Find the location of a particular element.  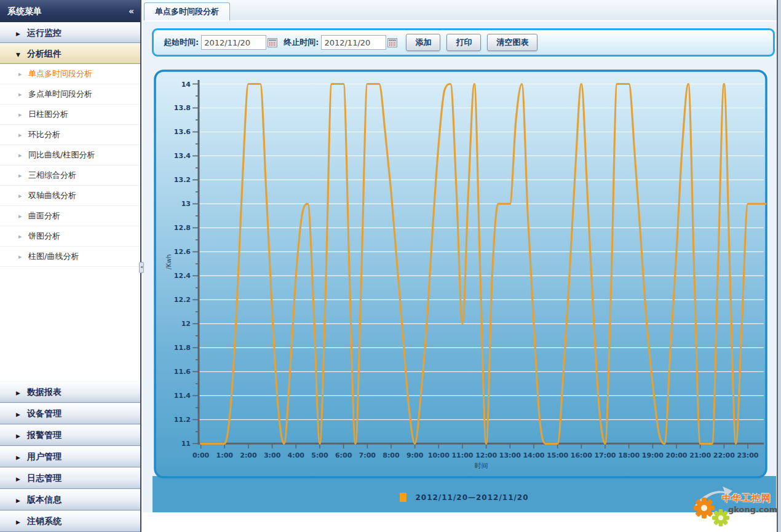

sidebar-section-analysis: ▼分析组件 is located at coordinates (70, 54).